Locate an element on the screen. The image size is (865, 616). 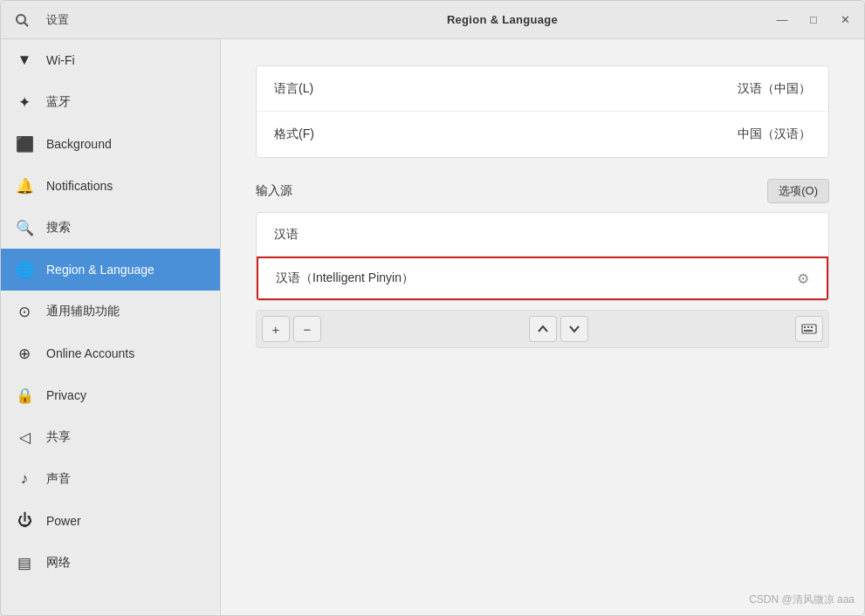
sidebar-item-sharing: ◁共享 is located at coordinates (110, 437).